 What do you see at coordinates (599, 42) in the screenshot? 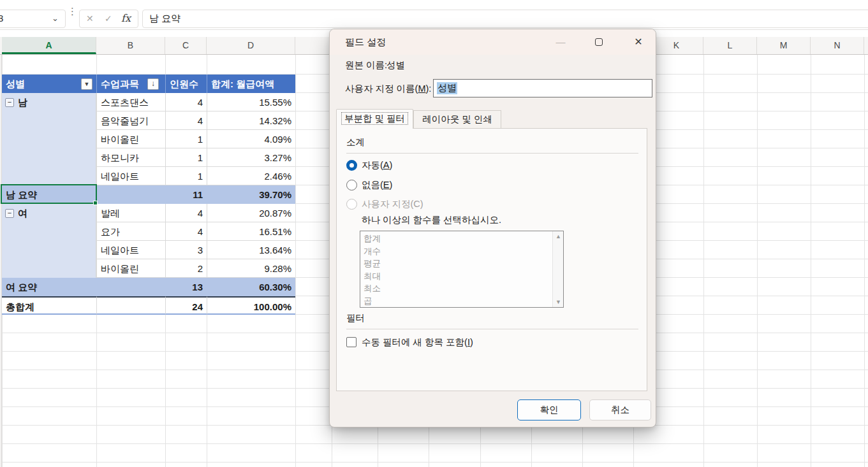
I see `maximize-icon` at bounding box center [599, 42].